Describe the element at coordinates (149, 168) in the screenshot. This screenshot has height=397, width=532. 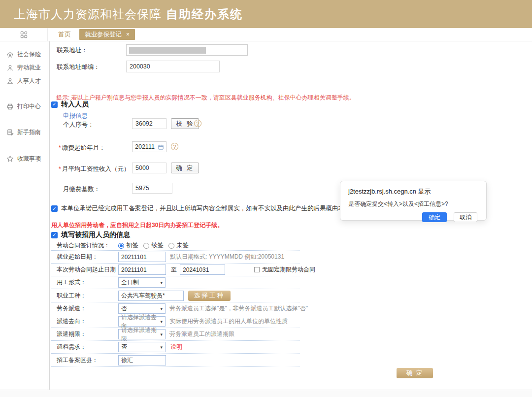
I see `income-input` at that location.